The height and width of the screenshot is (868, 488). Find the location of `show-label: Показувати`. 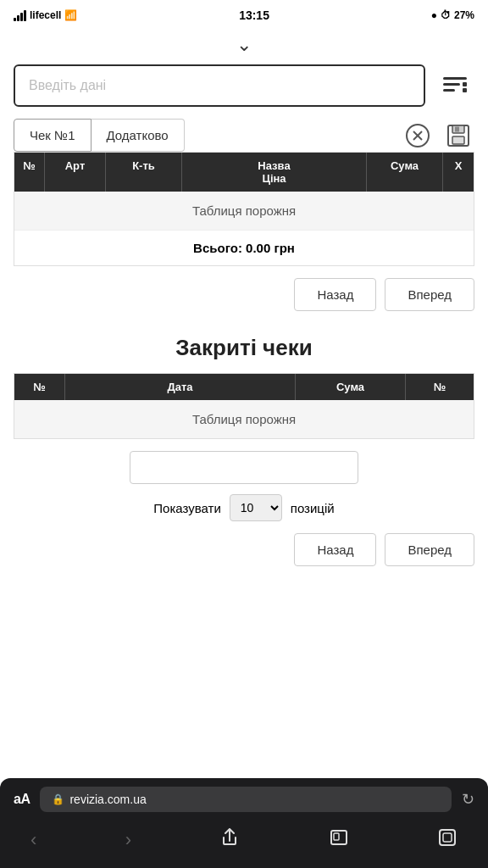

show-label: Показувати is located at coordinates (186, 509).